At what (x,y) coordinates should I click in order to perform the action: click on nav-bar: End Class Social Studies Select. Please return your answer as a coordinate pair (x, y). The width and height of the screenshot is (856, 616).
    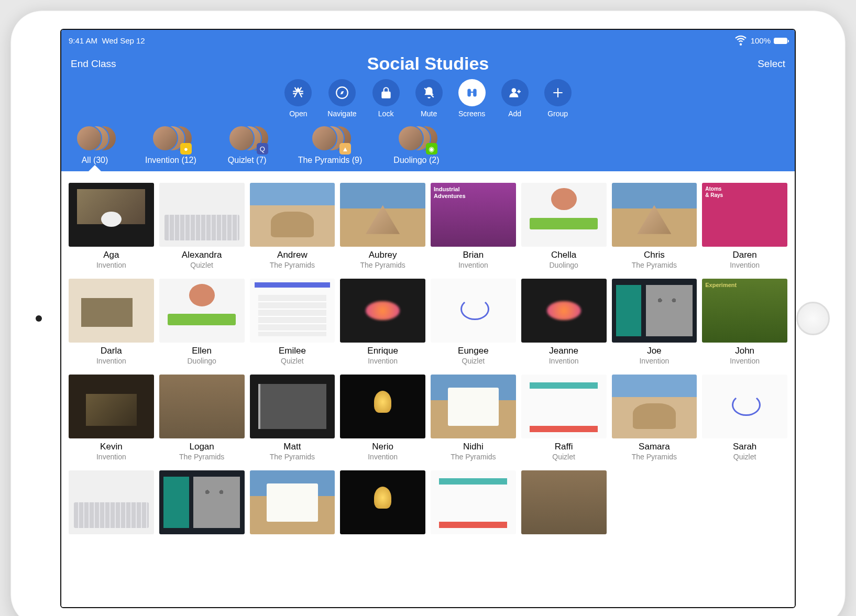
    Looking at the image, I should click on (428, 62).